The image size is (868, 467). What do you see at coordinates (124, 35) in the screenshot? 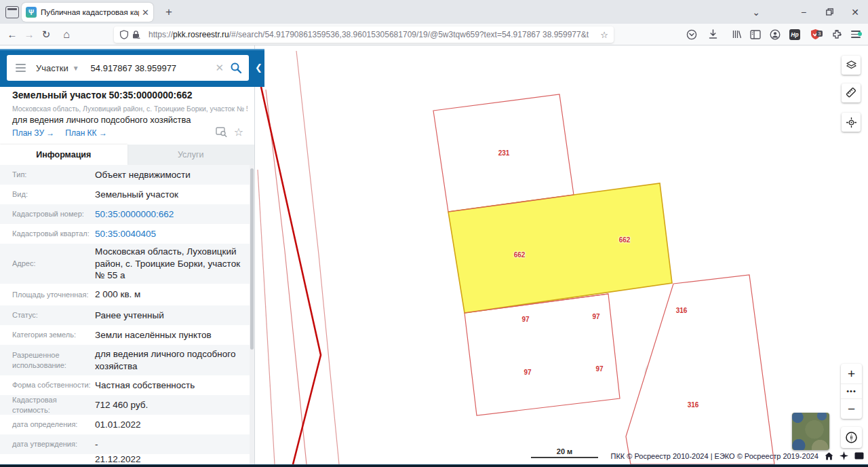
I see `tracking-shield-icon` at bounding box center [124, 35].